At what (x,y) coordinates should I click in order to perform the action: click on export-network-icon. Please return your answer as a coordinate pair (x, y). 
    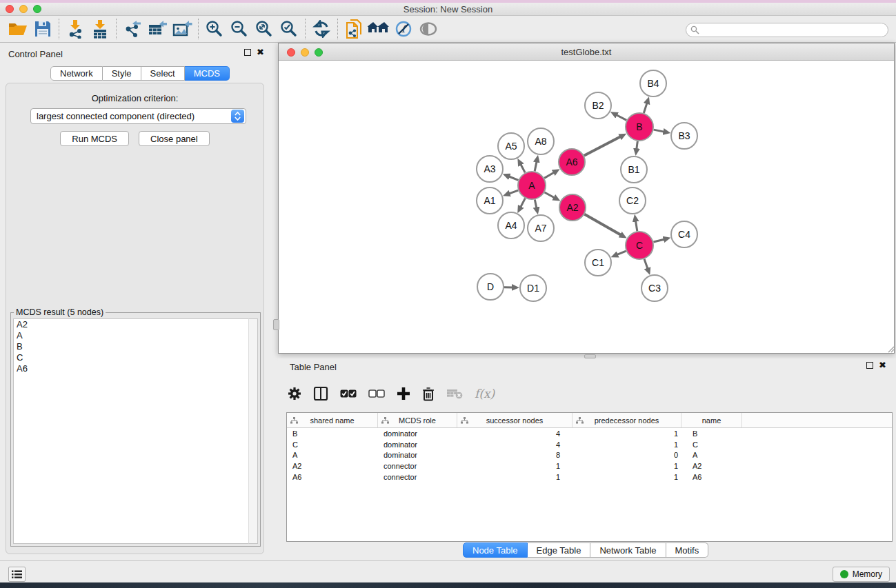
    Looking at the image, I should click on (132, 29).